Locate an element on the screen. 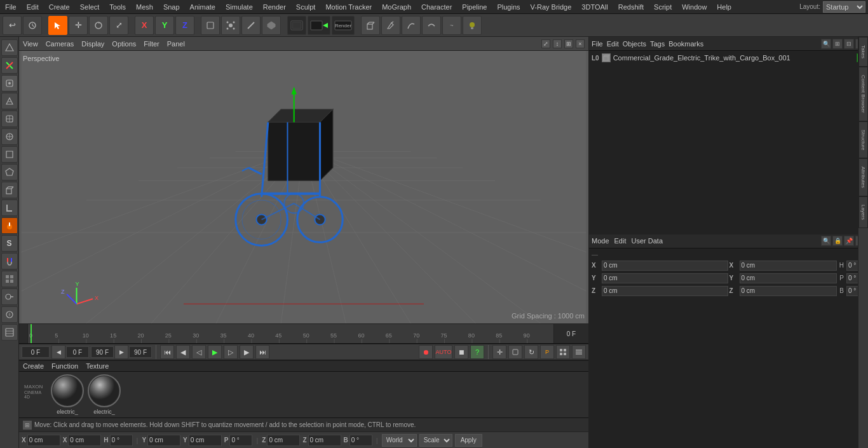  next-frame-btn: ▶ is located at coordinates (247, 352).